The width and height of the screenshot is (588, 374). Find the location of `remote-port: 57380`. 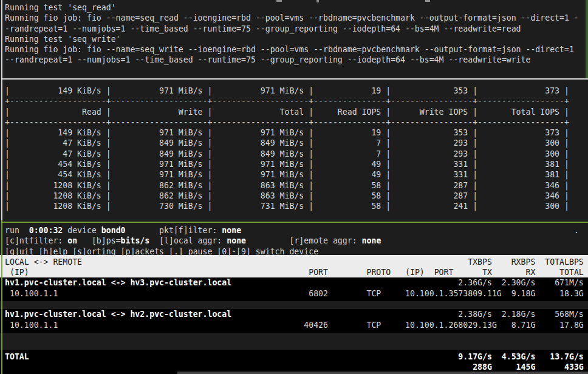

remote-port: 57380 is located at coordinates (465, 294).